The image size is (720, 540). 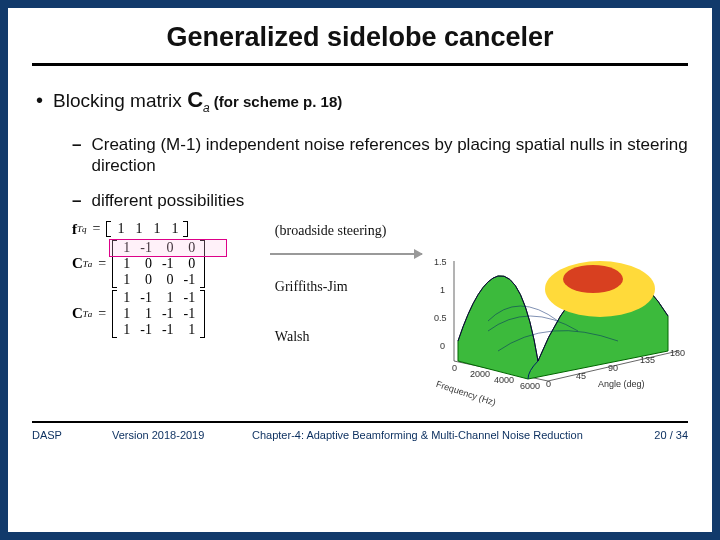 What do you see at coordinates (380, 200) in the screenshot?
I see `bullet-possibilities: – different possibilities` at bounding box center [380, 200].